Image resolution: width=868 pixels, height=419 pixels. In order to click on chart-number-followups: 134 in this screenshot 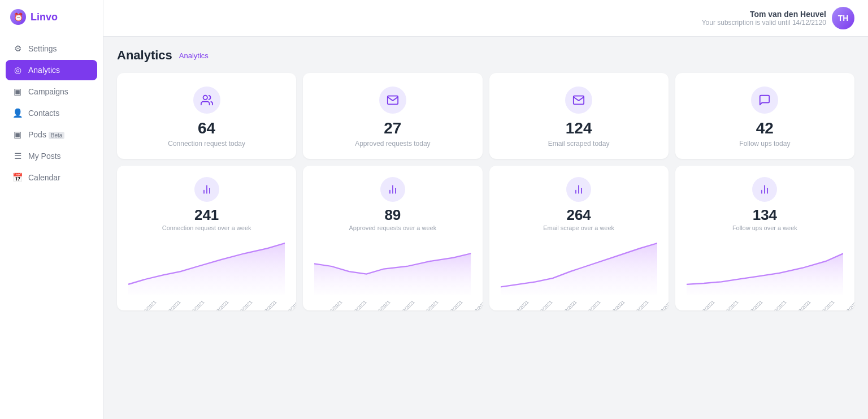, I will do `click(765, 215)`.